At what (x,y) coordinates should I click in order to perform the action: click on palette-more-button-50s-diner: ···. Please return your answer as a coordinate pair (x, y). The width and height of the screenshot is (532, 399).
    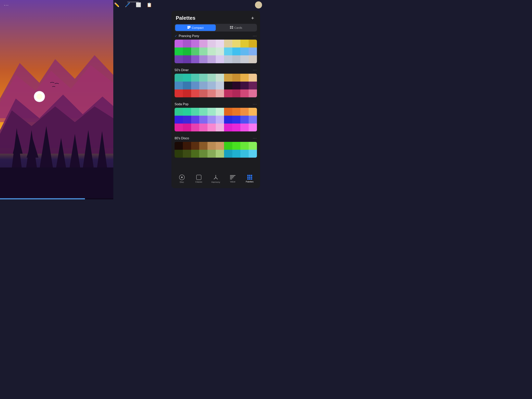
    Looking at the image, I should click on (255, 70).